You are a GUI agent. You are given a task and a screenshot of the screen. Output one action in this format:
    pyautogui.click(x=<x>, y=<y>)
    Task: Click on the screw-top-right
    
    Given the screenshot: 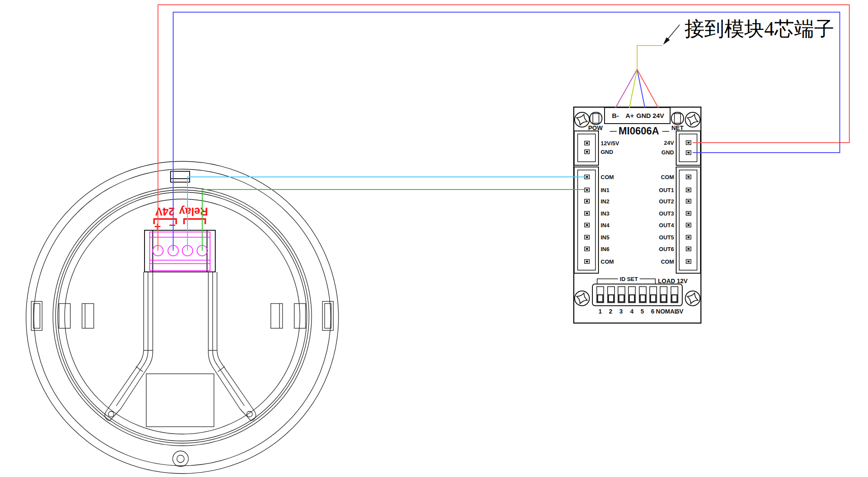 What is the action you would take?
    pyautogui.click(x=693, y=120)
    